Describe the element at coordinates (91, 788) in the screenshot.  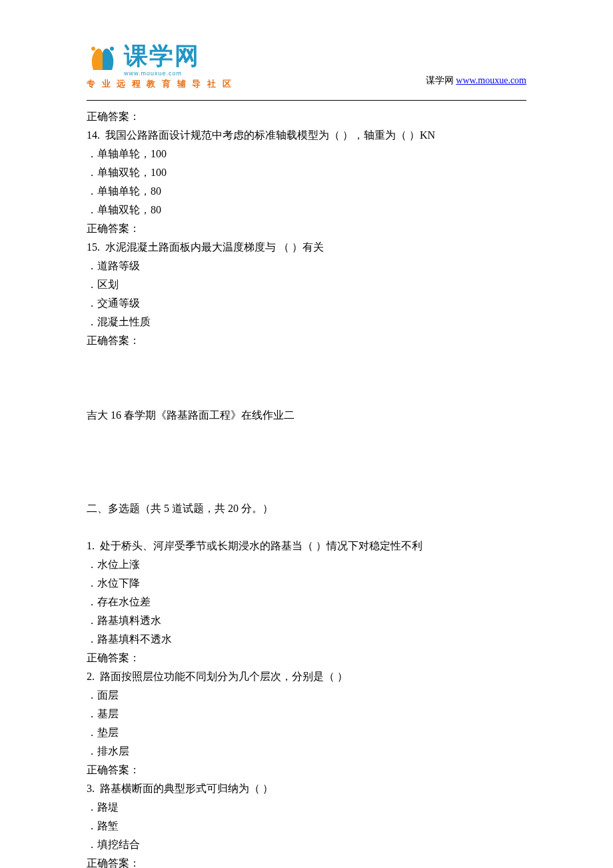
I see `mc-q3-number: 3.` at that location.